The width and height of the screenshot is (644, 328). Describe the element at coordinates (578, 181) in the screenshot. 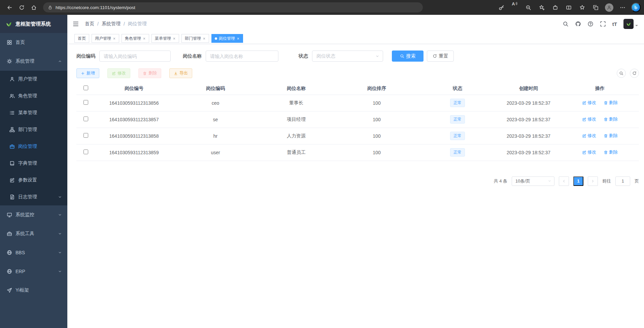

I see `page-number-1: 1` at that location.